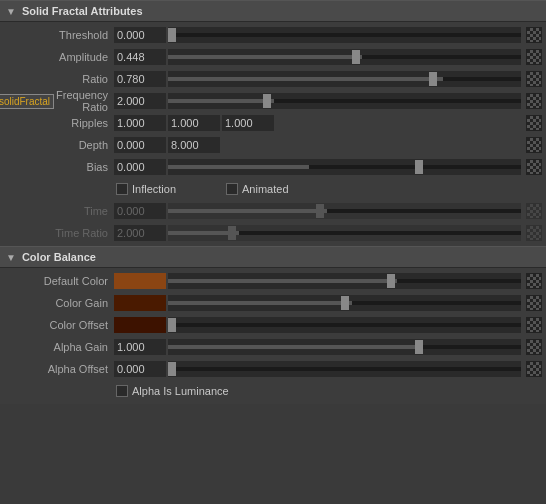 This screenshot has height=504, width=546. What do you see at coordinates (534, 347) in the screenshot?
I see `alpha-gain-icon` at bounding box center [534, 347].